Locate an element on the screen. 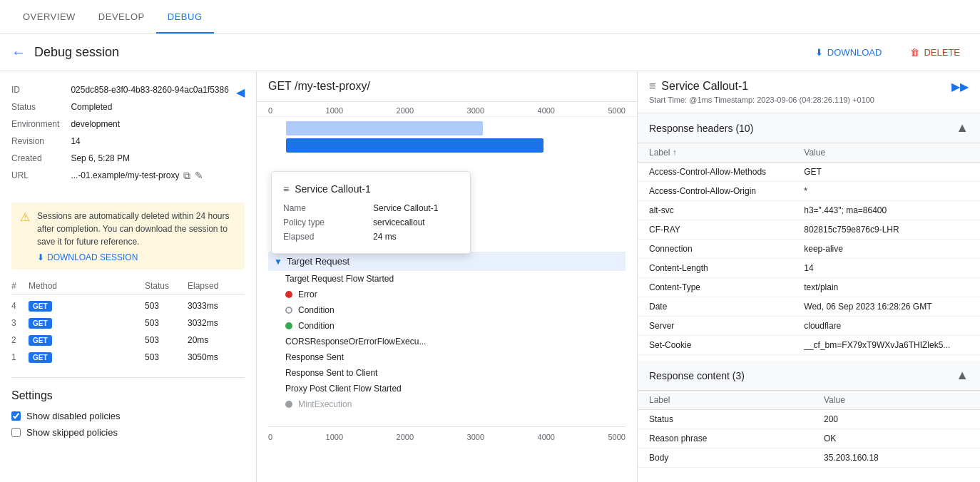 This screenshot has height=482, width=980. row-num: 1 is located at coordinates (20, 357).